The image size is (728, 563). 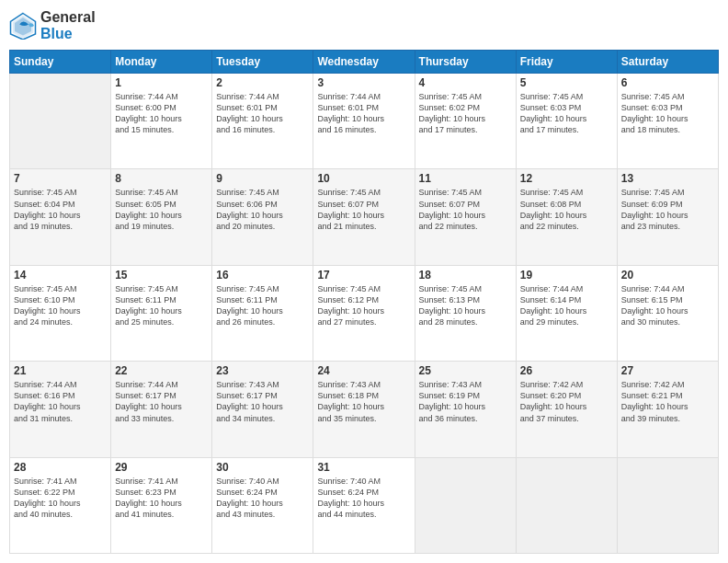 I want to click on day-number: 25, so click(x=465, y=371).